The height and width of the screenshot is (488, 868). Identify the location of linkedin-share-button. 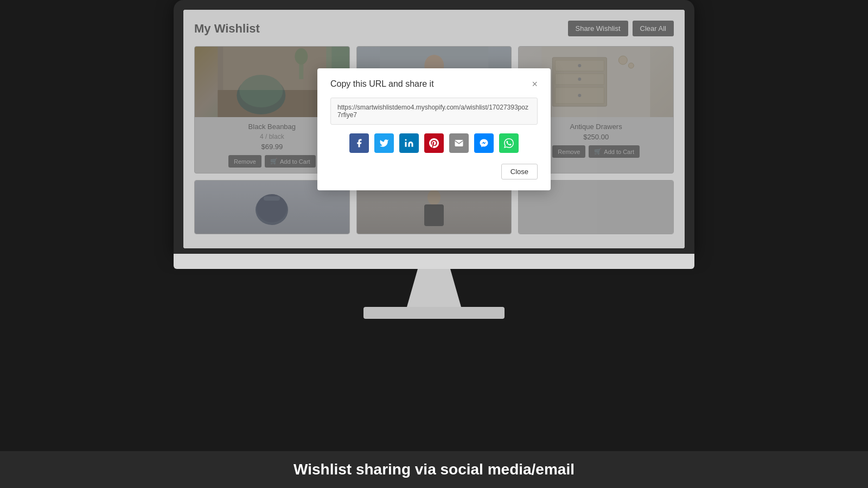
(409, 143).